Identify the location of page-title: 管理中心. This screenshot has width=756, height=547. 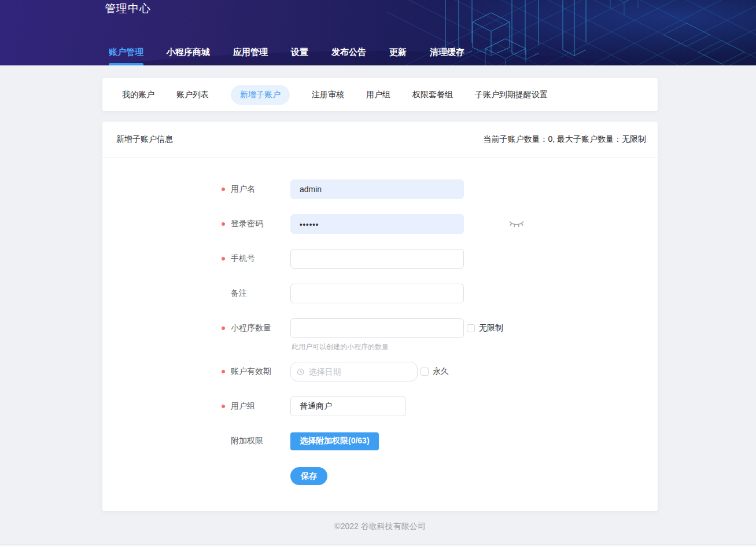
(128, 9).